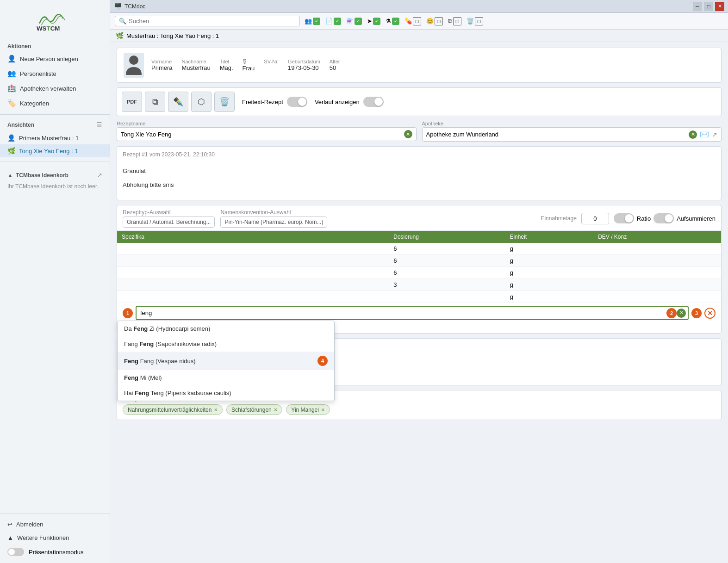 This screenshot has width=728, height=563. What do you see at coordinates (435, 21) in the screenshot?
I see `toolbar-emoji-btn: 😊 □` at bounding box center [435, 21].